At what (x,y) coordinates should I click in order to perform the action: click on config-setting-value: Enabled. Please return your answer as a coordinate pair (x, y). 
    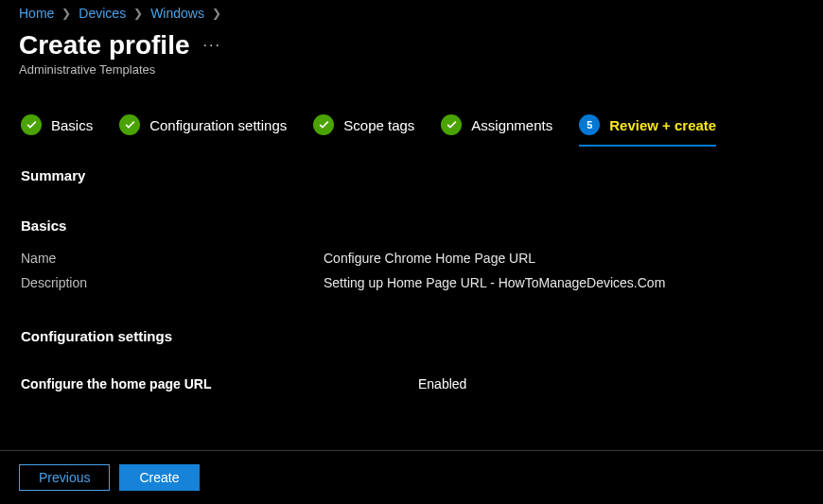
    Looking at the image, I should click on (443, 384).